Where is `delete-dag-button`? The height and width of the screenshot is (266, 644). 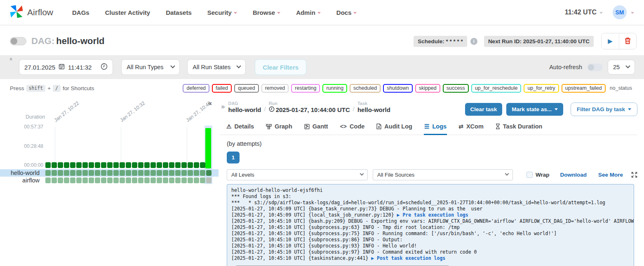
delete-dag-button is located at coordinates (628, 41).